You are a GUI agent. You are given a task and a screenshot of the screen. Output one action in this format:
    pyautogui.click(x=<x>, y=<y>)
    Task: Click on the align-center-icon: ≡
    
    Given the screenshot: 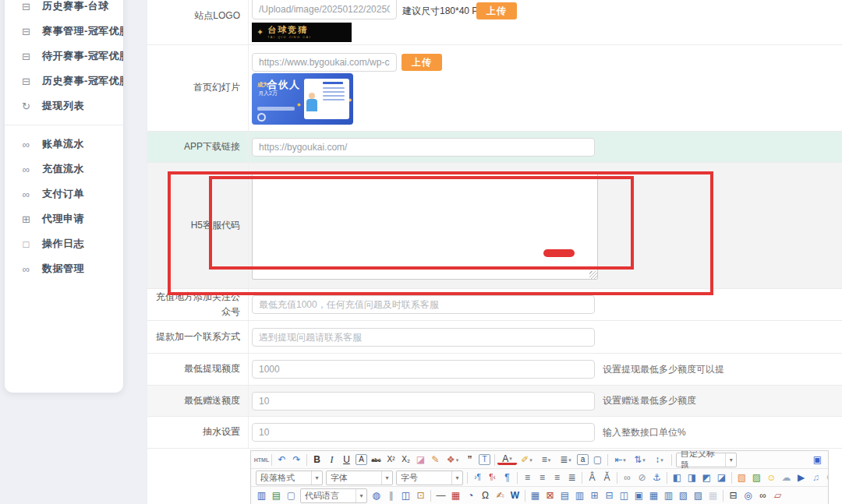 What is the action you would take?
    pyautogui.click(x=543, y=478)
    